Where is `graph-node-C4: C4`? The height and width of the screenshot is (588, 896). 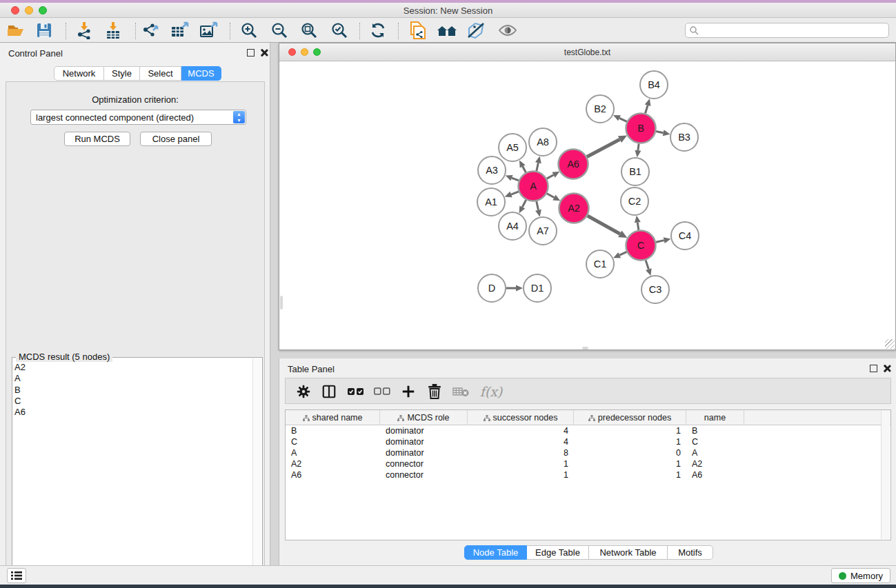
graph-node-C4: C4 is located at coordinates (685, 236).